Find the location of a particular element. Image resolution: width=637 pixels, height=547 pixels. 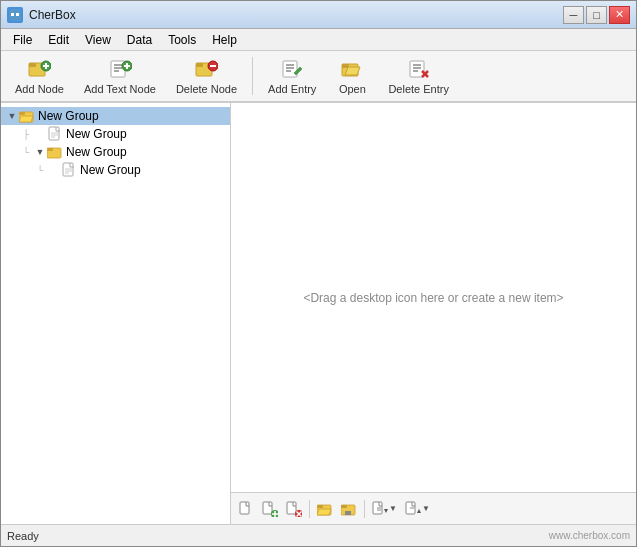

maximize-button: □ is located at coordinates (596, 15).